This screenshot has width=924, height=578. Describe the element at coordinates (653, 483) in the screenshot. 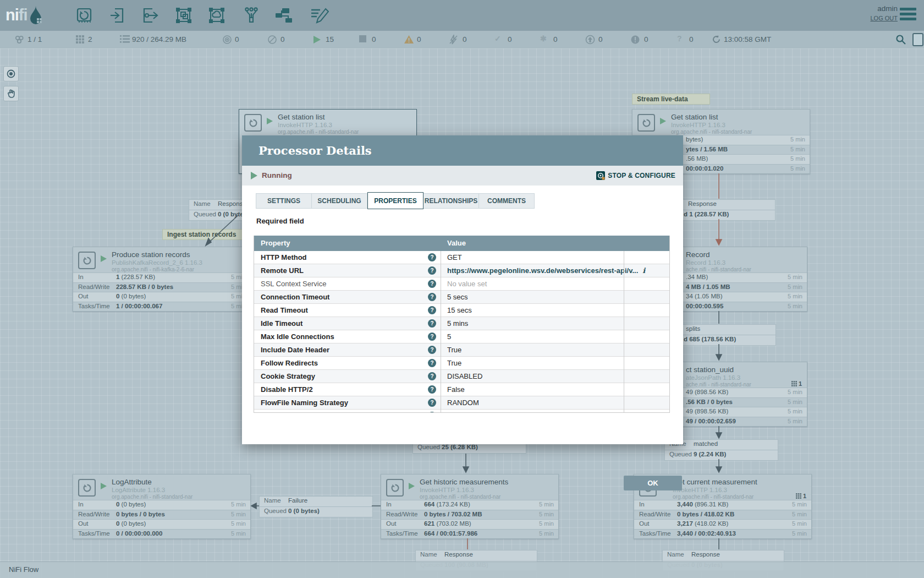

I see `ok-button: OK` at that location.